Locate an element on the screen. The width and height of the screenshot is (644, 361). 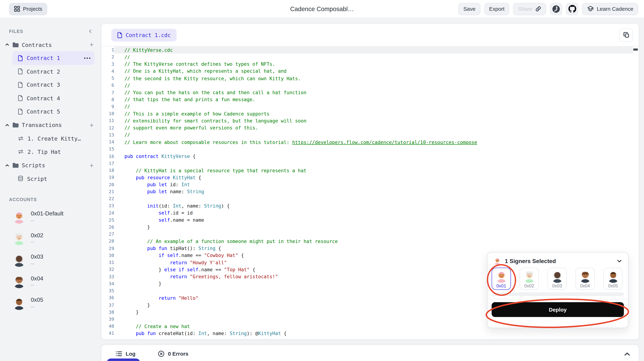
code-line: 26 } is located at coordinates (367, 227).